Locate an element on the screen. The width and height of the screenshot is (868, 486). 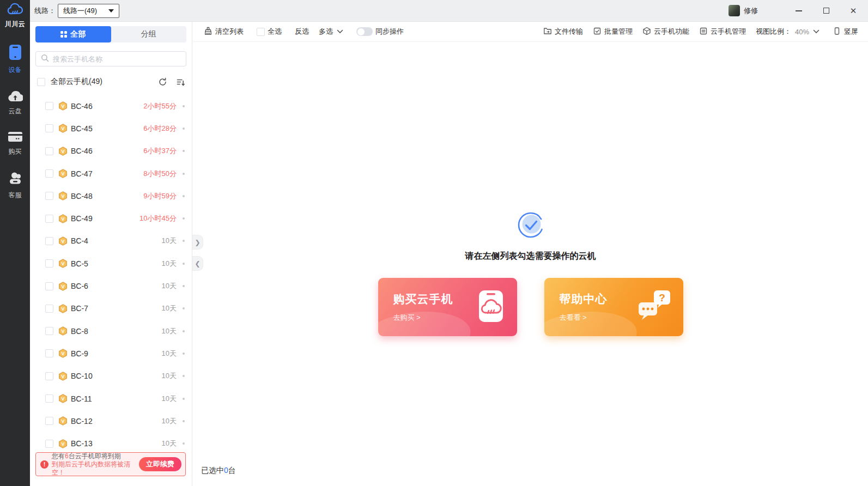
rail-item-support: 客服 is located at coordinates (15, 186).